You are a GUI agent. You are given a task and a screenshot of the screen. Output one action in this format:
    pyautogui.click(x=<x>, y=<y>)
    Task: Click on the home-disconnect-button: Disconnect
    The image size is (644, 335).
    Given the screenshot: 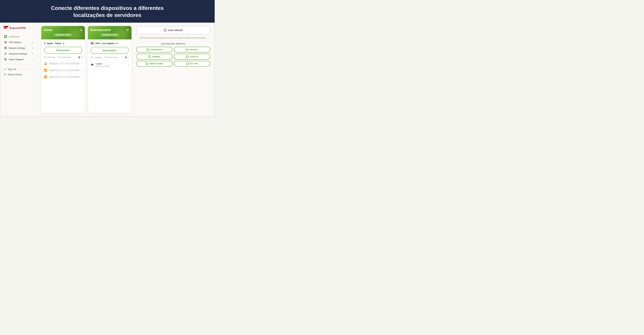 What is the action you would take?
    pyautogui.click(x=63, y=50)
    